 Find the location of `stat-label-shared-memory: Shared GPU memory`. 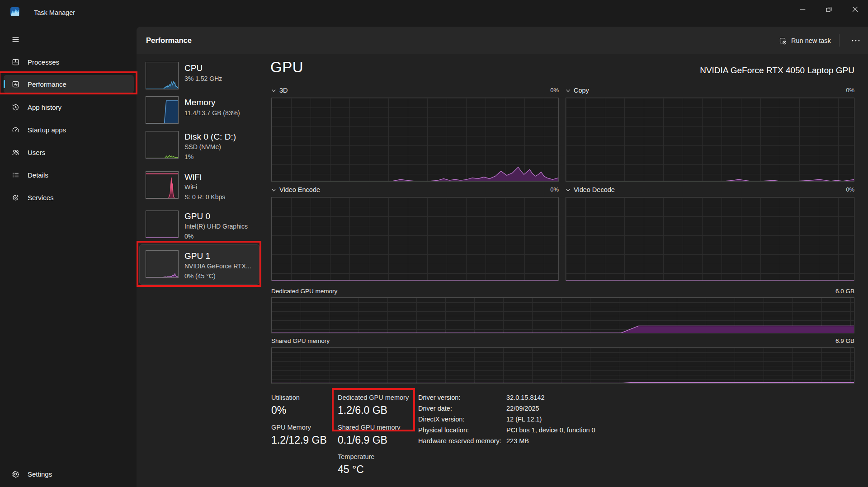

stat-label-shared-memory: Shared GPU memory is located at coordinates (369, 427).